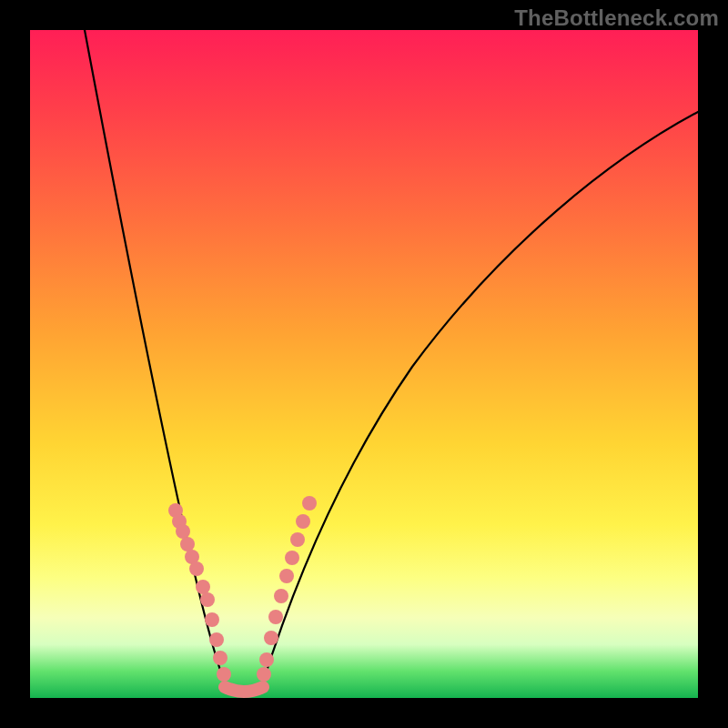 The width and height of the screenshot is (728, 728). I want to click on accent-valley-highlight, so click(244, 690).